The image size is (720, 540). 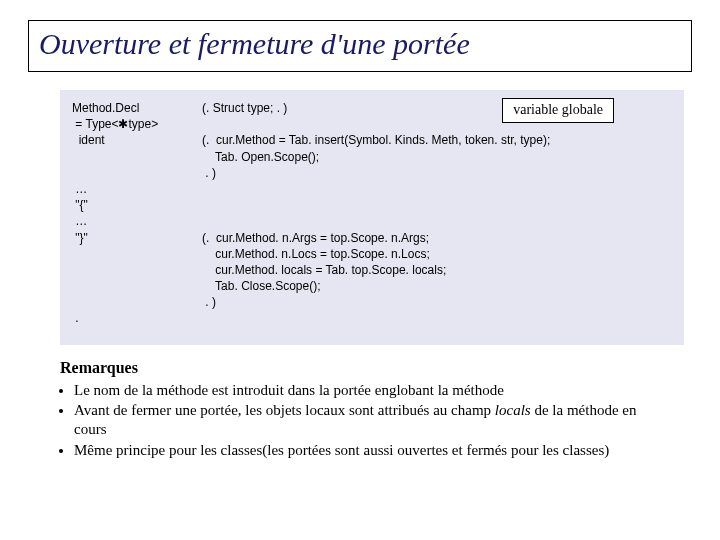 I want to click on remarks-text: Avant de fermer une portée, les objets l…, so click(x=284, y=410).